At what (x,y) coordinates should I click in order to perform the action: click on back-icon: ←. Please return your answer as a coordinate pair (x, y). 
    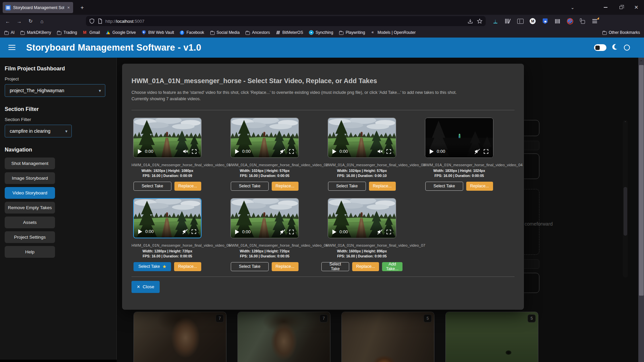
    Looking at the image, I should click on (8, 21).